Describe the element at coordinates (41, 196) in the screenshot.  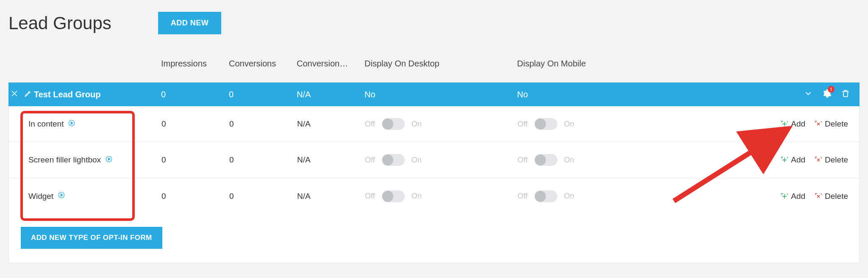
I see `row-name: Widget` at that location.